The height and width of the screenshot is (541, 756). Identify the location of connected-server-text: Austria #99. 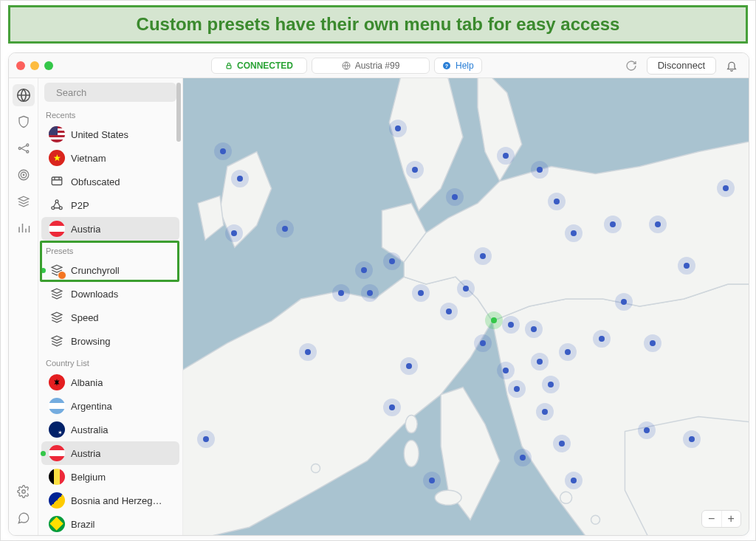
(378, 66).